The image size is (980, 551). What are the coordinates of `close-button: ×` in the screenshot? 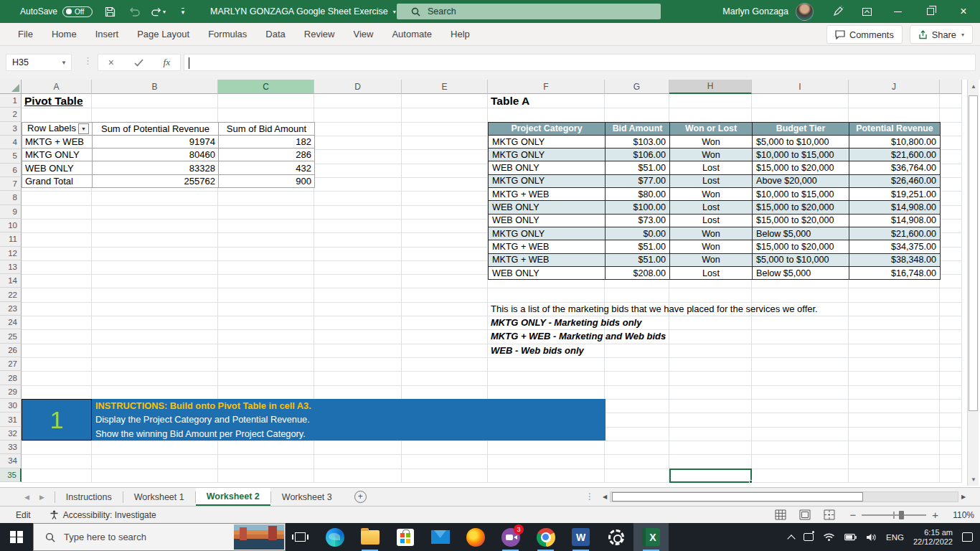 It's located at (963, 11).